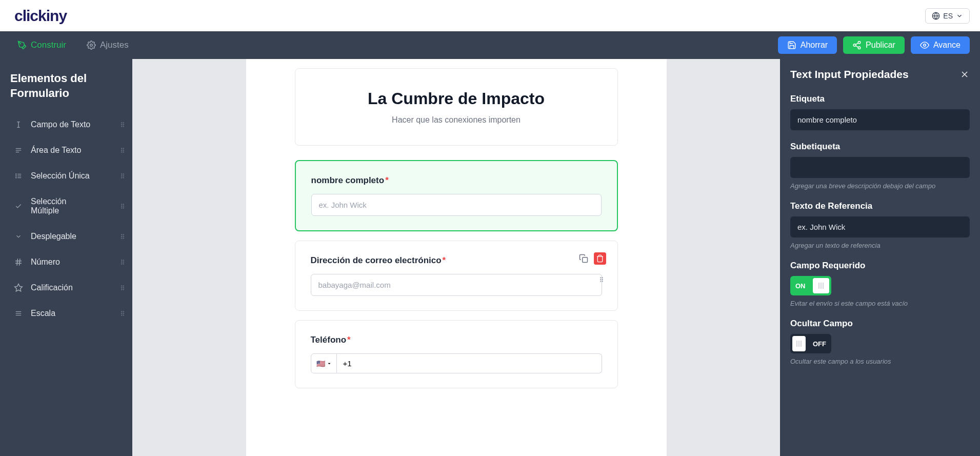  What do you see at coordinates (792, 45) in the screenshot?
I see `save-icon` at bounding box center [792, 45].